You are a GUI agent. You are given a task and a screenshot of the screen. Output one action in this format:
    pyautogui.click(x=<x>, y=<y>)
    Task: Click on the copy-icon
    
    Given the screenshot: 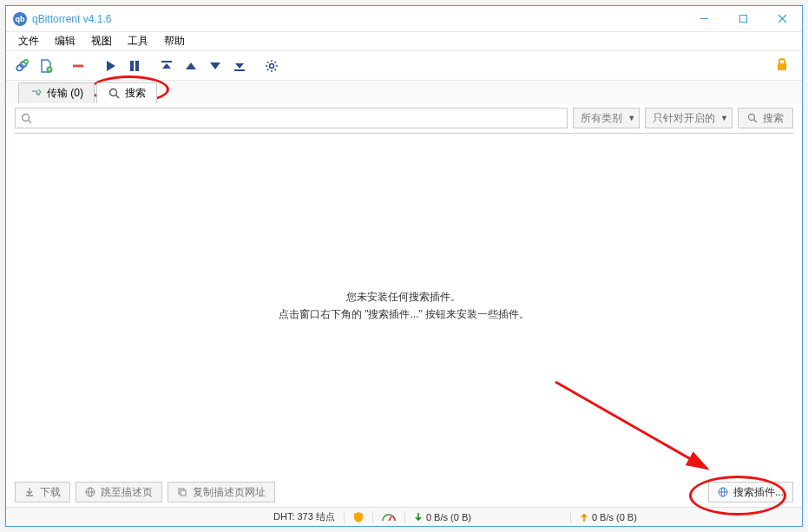 What is the action you would take?
    pyautogui.click(x=182, y=492)
    